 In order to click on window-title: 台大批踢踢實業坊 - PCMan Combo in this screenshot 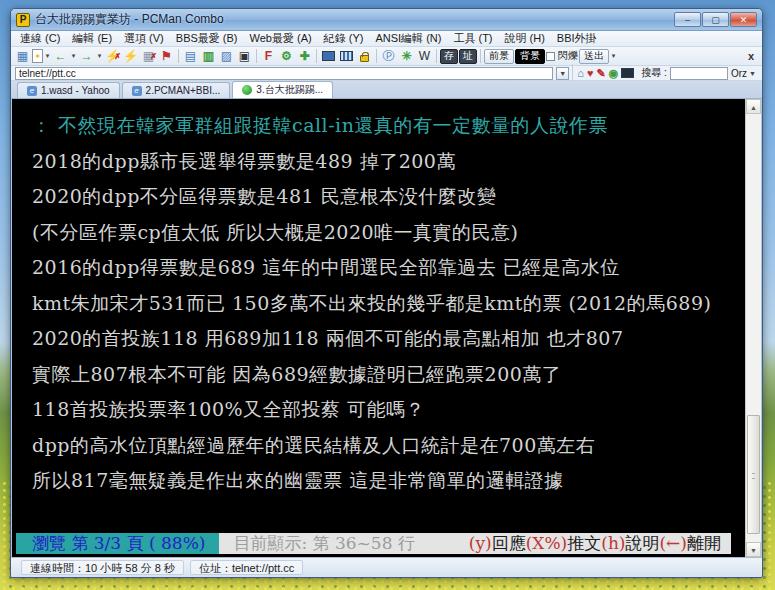, I will do `click(352, 20)`.